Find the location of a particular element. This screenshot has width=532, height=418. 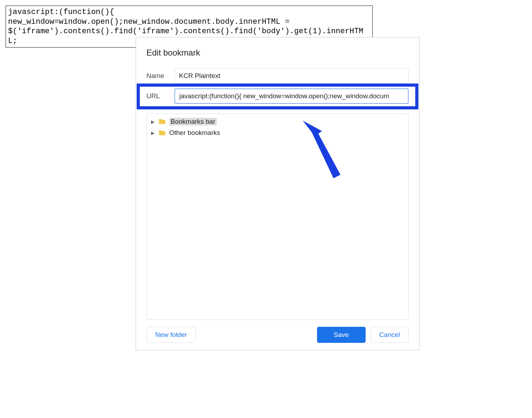

tree-item-label: Bookmarks bar is located at coordinates (193, 122).